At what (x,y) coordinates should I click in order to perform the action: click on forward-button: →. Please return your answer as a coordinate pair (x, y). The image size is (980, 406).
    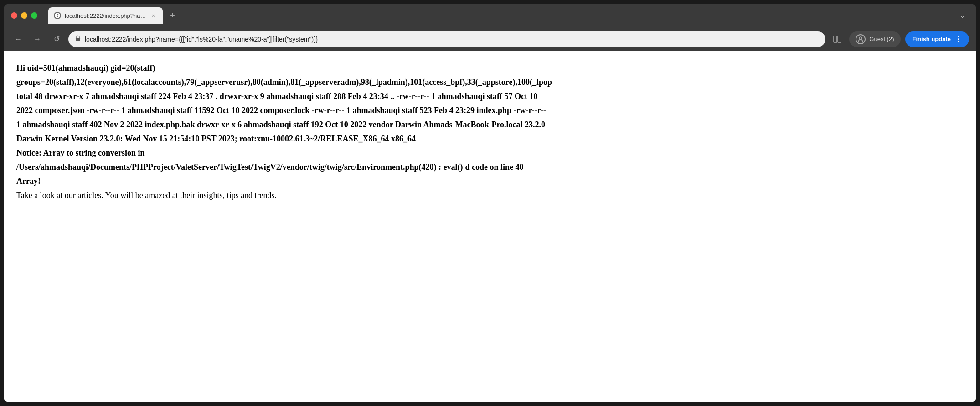
    Looking at the image, I should click on (37, 39).